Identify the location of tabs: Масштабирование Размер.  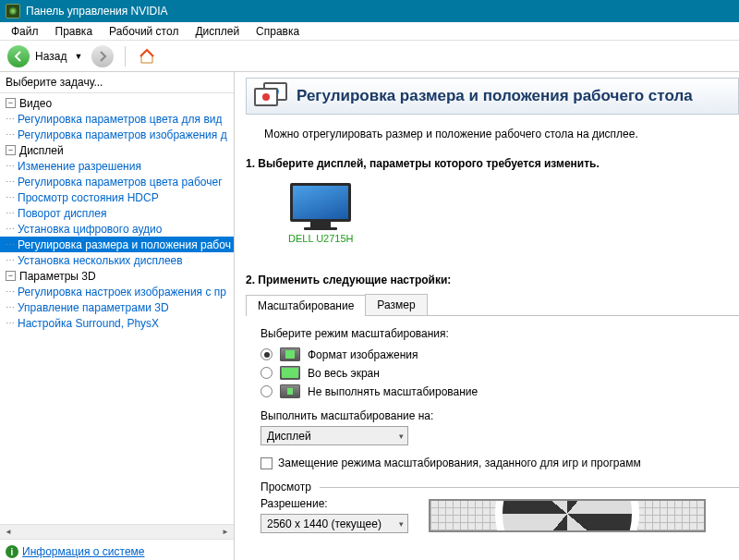
(492, 305).